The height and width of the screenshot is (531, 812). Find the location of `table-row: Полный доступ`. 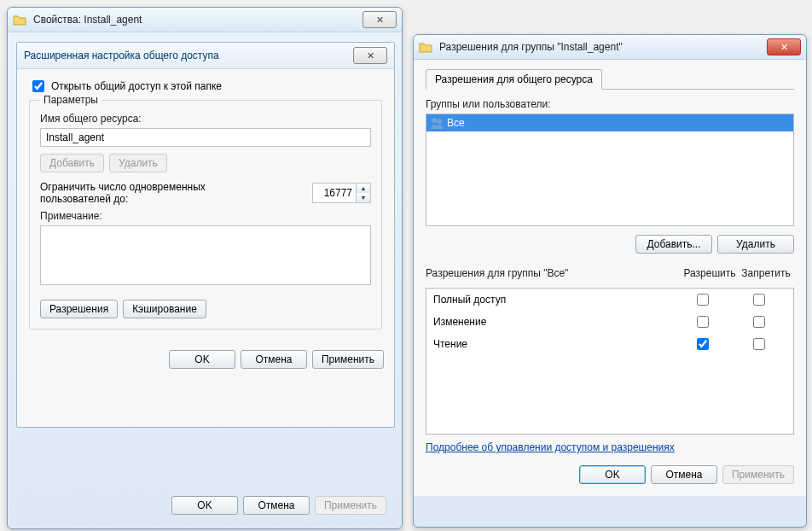

table-row: Полный доступ is located at coordinates (610, 300).